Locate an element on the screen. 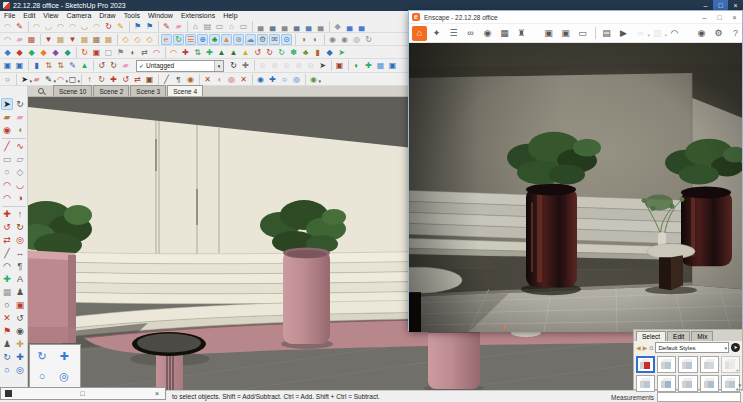 The height and width of the screenshot is (402, 743). blue-bar-icon: ▮ is located at coordinates (36, 66).